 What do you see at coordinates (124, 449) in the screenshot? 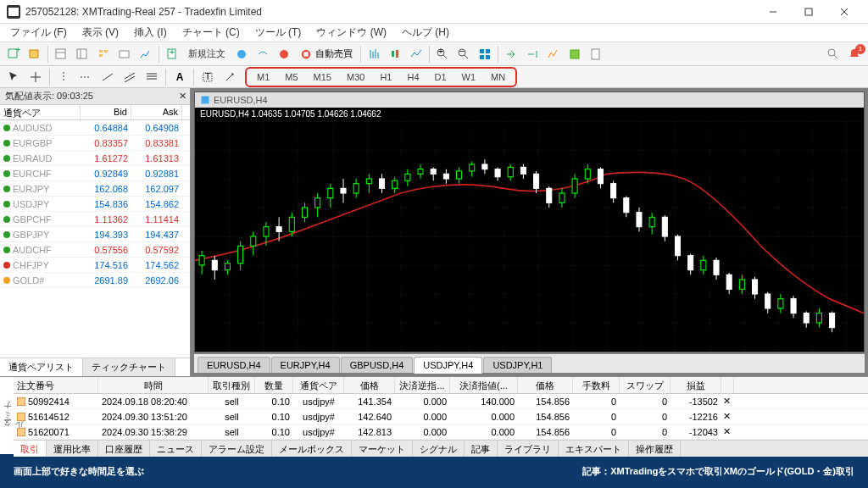
I see `terminal-tab: 口座履歴` at bounding box center [124, 449].